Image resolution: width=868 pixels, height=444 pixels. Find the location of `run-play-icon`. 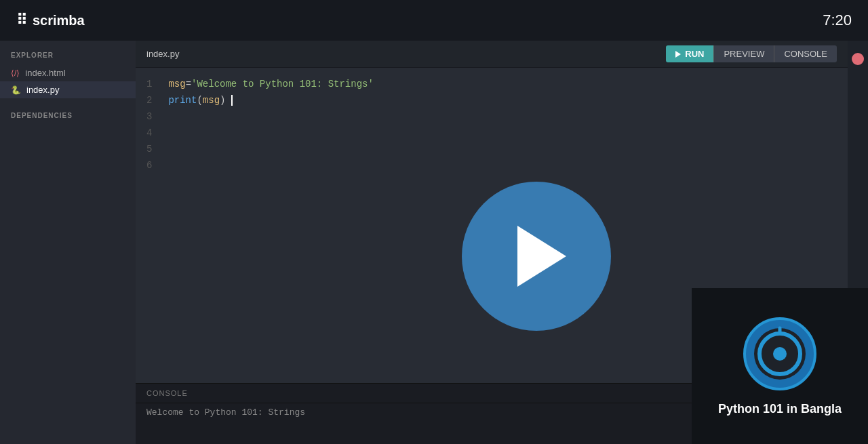

run-play-icon is located at coordinates (678, 54).